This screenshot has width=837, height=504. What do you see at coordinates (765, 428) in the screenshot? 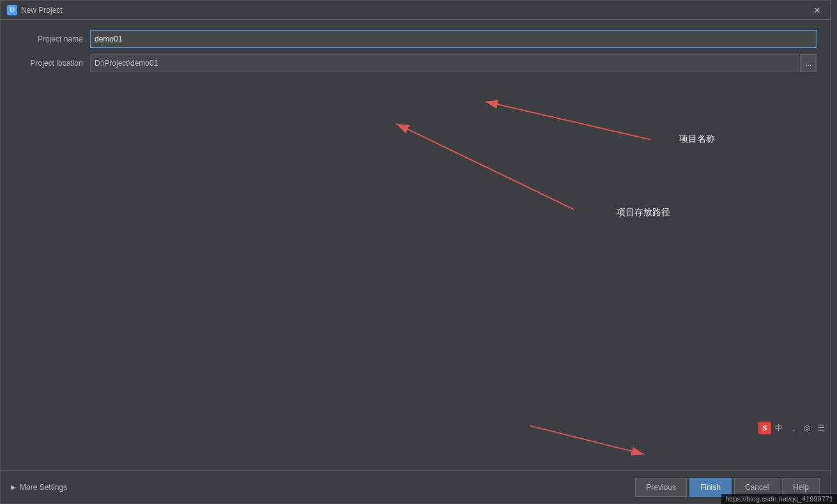
I see `sougou-icon: S` at bounding box center [765, 428].